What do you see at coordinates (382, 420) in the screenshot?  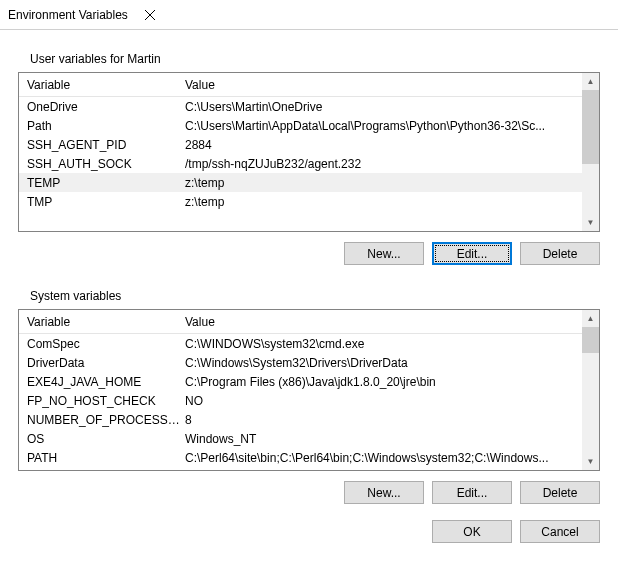 I see `cell-value: 8` at bounding box center [382, 420].